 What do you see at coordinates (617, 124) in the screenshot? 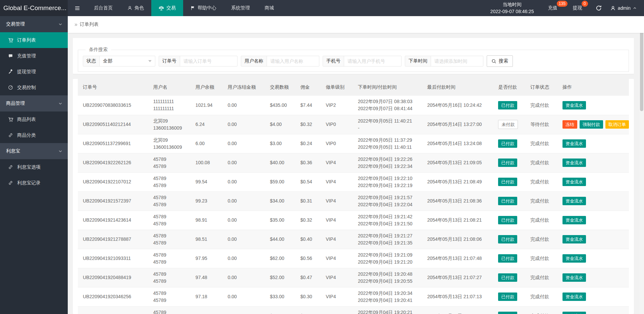
I see `action-button: 取消订单` at bounding box center [617, 124].